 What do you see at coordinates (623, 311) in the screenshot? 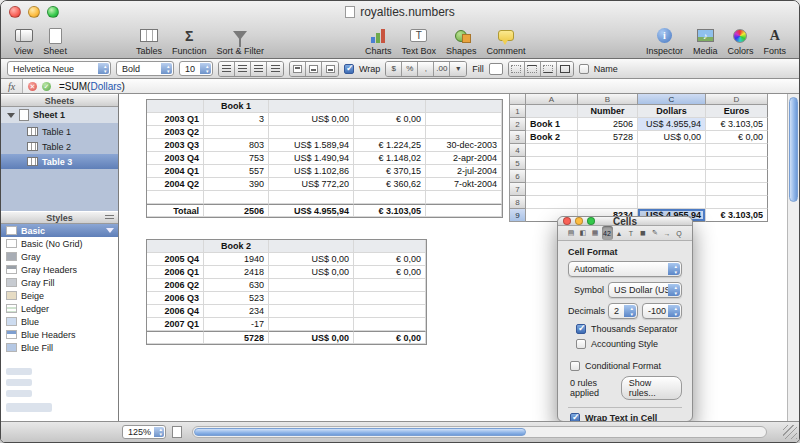
I see `decimals-select: 2` at bounding box center [623, 311].